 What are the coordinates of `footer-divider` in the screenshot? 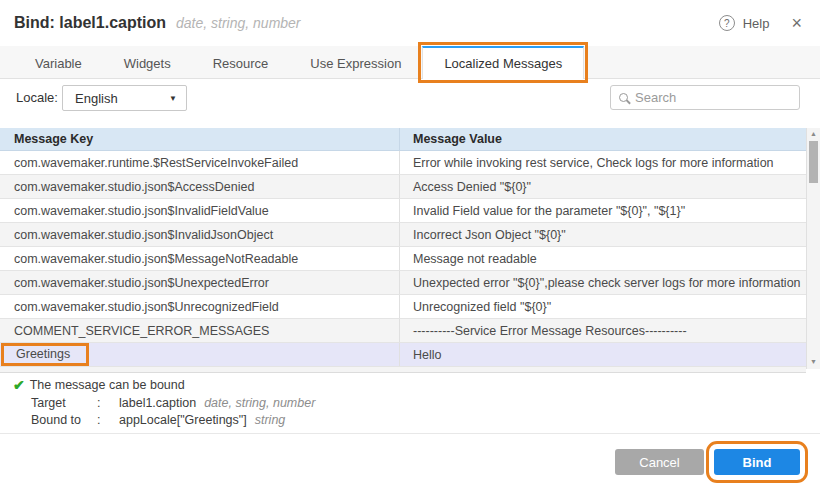 It's located at (410, 434).